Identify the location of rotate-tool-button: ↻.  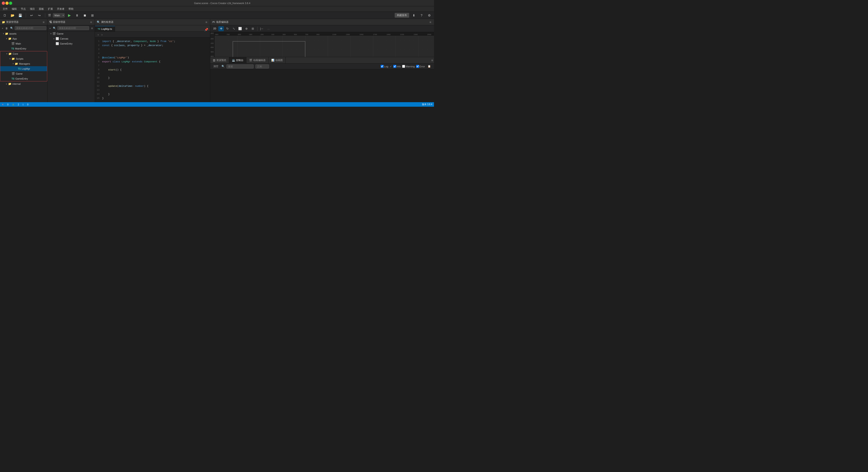
(227, 29).